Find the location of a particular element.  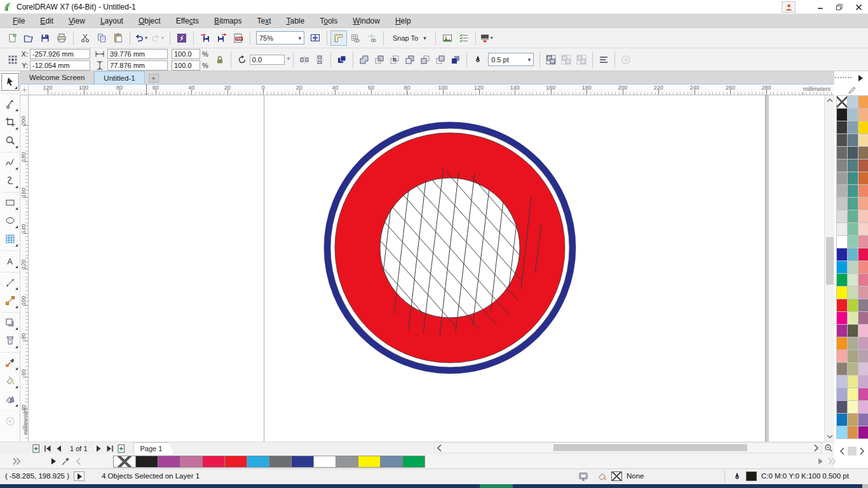

previous-page-button is located at coordinates (59, 449).